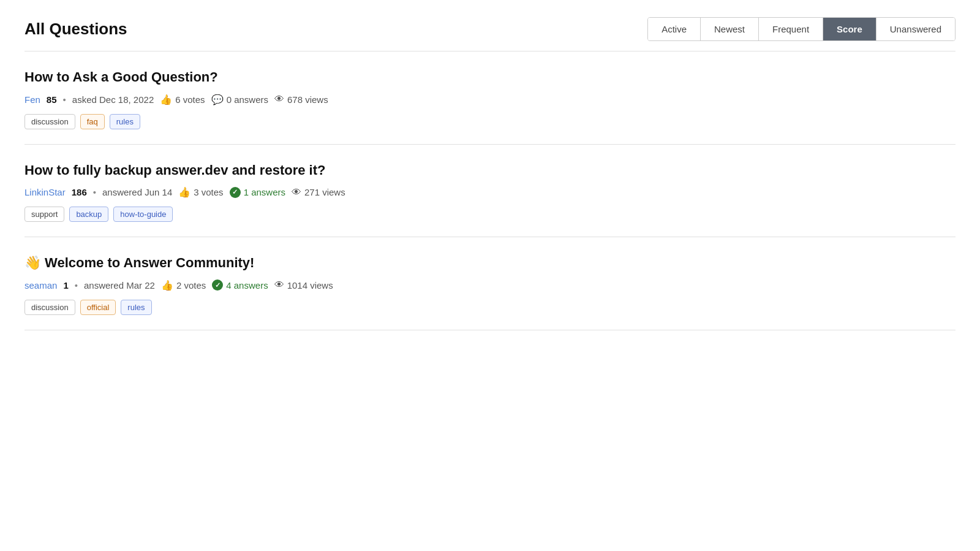  Describe the element at coordinates (40, 286) in the screenshot. I see `author-link: seaman` at that location.